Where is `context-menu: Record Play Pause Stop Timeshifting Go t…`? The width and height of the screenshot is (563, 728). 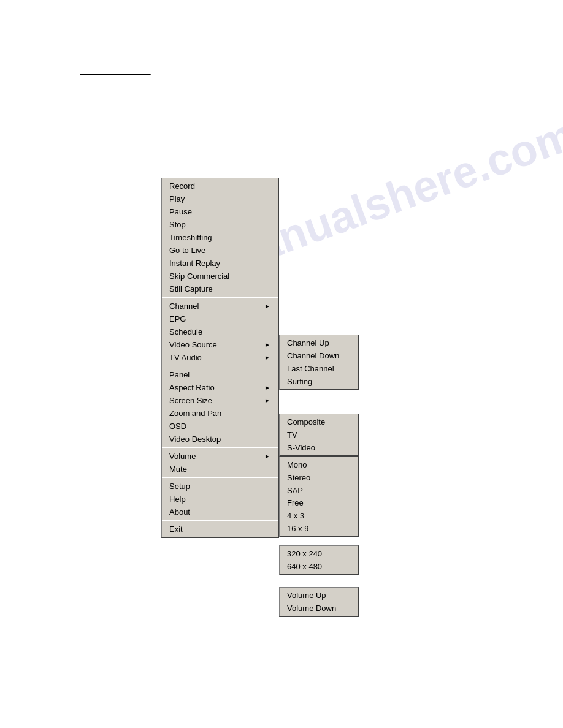 context-menu: Record Play Pause Stop Timeshifting Go t… is located at coordinates (220, 358).